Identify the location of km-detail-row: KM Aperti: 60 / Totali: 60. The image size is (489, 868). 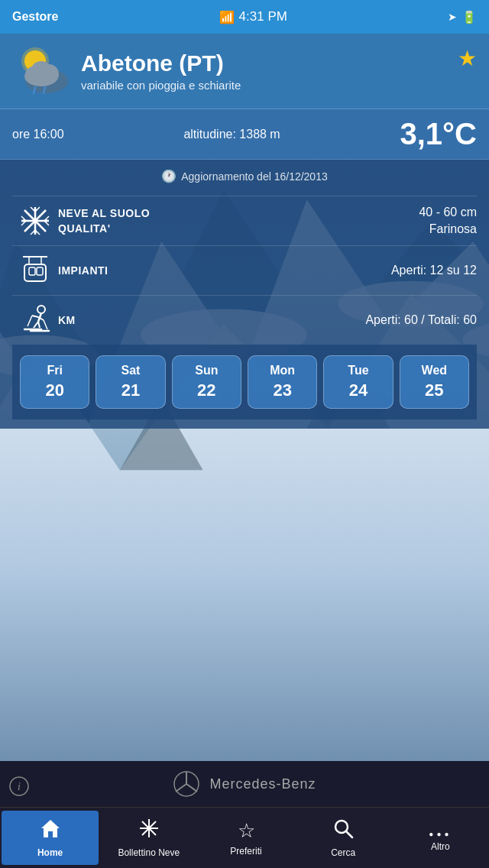
(244, 319).